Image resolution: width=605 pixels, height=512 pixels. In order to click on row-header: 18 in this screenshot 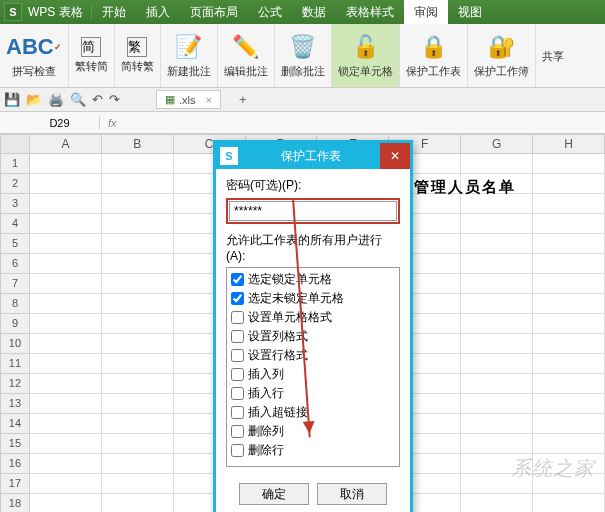, I will do `click(15, 503)`.